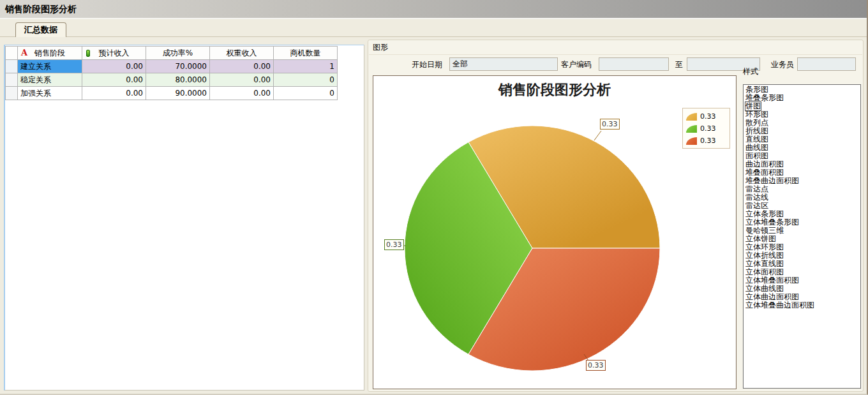 The width and height of the screenshot is (868, 395). I want to click on table-row: 稳定关系0.0080.00000.000, so click(172, 80).